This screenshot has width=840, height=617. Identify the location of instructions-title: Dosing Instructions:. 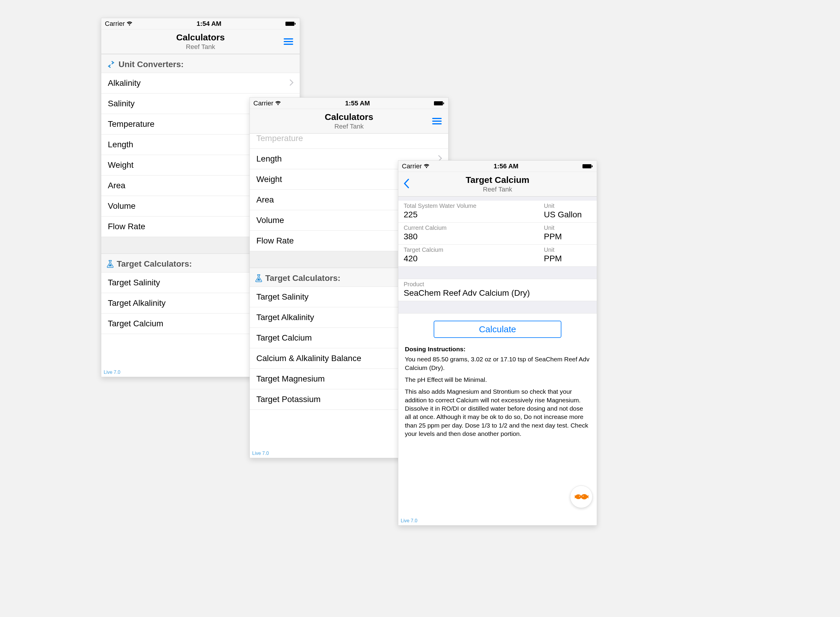
(497, 349).